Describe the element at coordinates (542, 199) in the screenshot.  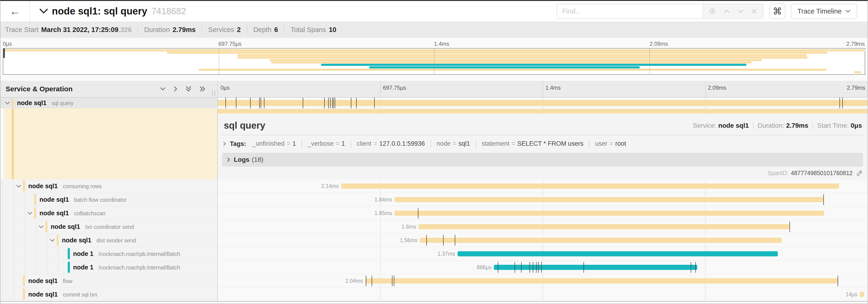
I see `span-row-timeline-cell: 1.84ms` at that location.